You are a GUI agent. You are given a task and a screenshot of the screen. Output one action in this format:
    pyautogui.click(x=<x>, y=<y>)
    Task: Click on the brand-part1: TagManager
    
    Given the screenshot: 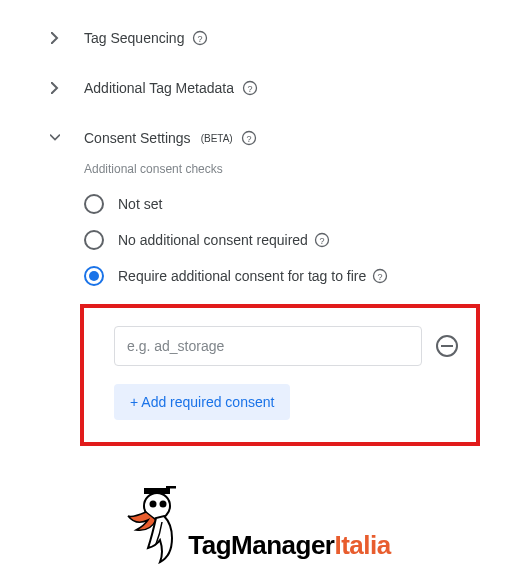 What is the action you would take?
    pyautogui.click(x=261, y=545)
    